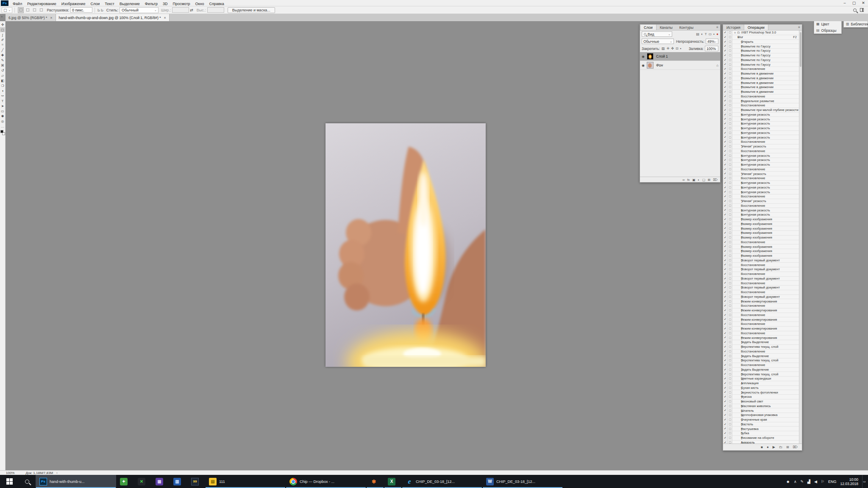 This screenshot has height=488, width=868. I want to click on gradient-tool: ◧, so click(3, 80).